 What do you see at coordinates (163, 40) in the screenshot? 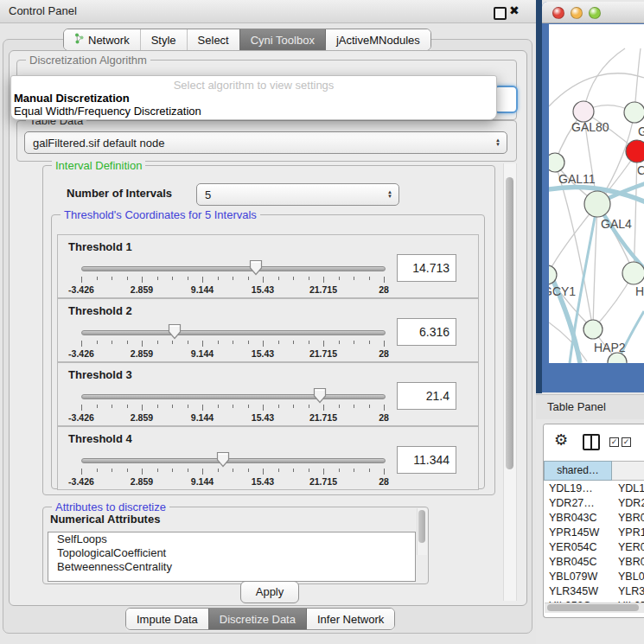
I see `tab-style: Style` at bounding box center [163, 40].